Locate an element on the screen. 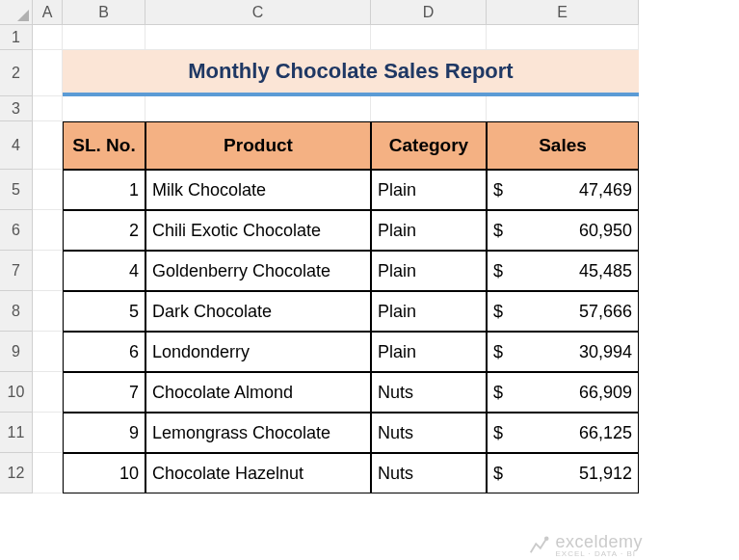 The image size is (739, 560). table-cell-product: Chocolate Almond is located at coordinates (258, 392).